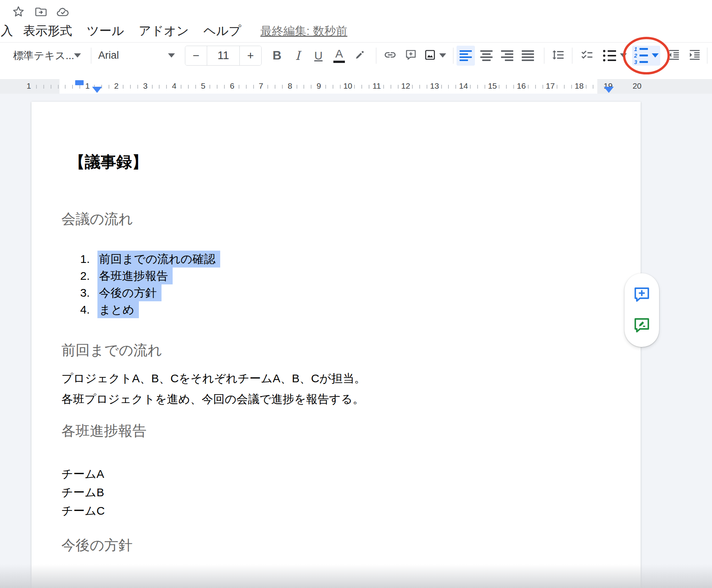 The height and width of the screenshot is (588, 712). Describe the element at coordinates (97, 545) in the screenshot. I see `heading-future-policy: 今後の方針` at that location.